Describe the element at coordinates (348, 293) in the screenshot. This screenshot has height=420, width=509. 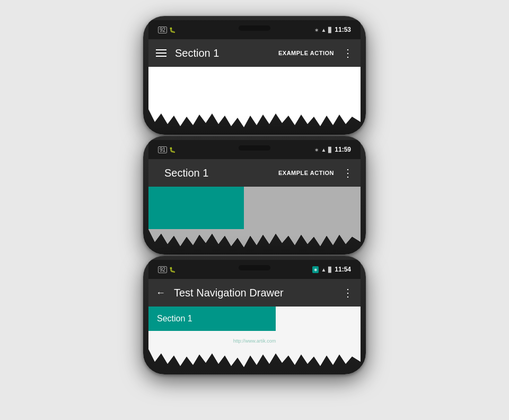
I see `toolbar-dots-3: ⋮` at that location.